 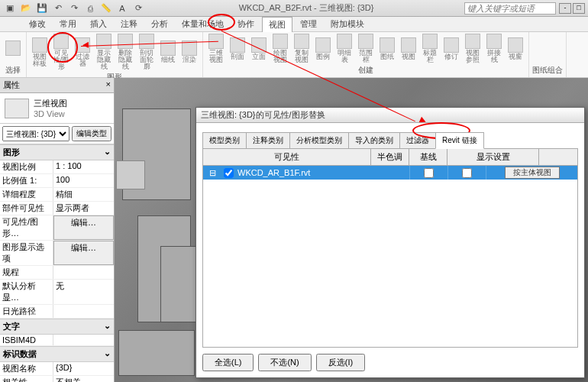 What do you see at coordinates (387, 49) in the screenshot?
I see `ribbon-图纸: 图纸` at bounding box center [387, 49].